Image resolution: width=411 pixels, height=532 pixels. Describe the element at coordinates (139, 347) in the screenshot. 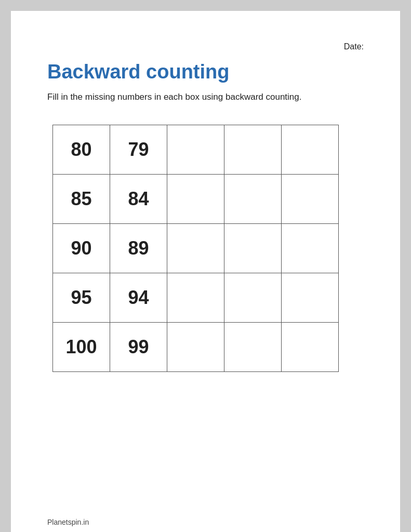

I see `grid-cell-r4-c1: 99` at that location.